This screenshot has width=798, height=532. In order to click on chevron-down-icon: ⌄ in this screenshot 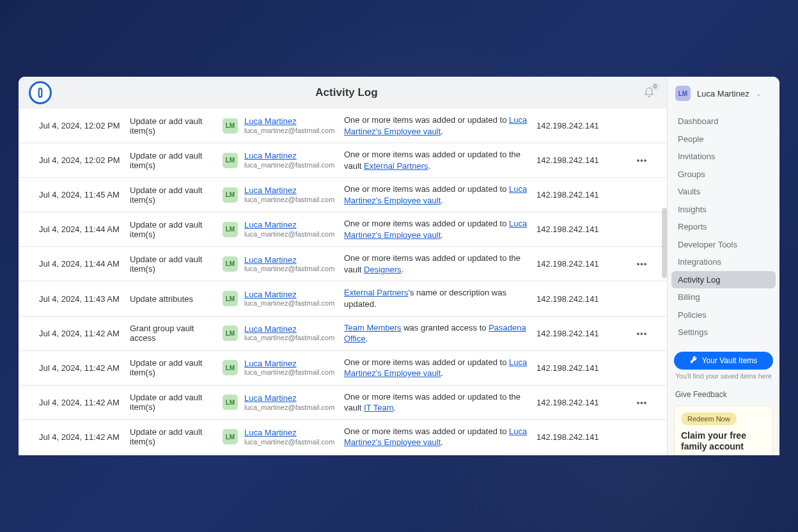, I will do `click(758, 93)`.